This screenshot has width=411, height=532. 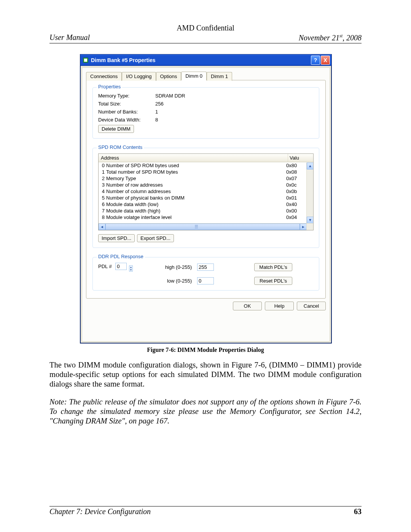 I want to click on ok-button: OK, so click(x=247, y=306).